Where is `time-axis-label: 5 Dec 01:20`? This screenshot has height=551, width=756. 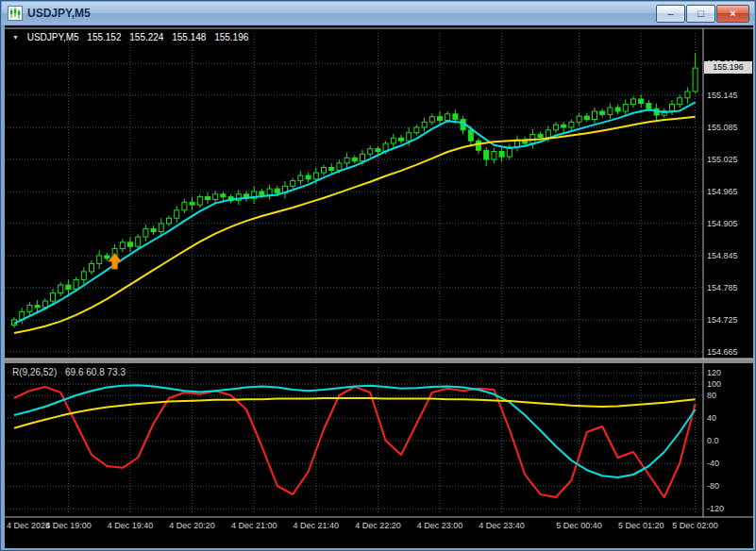 time-axis-label: 5 Dec 01:20 is located at coordinates (642, 526).